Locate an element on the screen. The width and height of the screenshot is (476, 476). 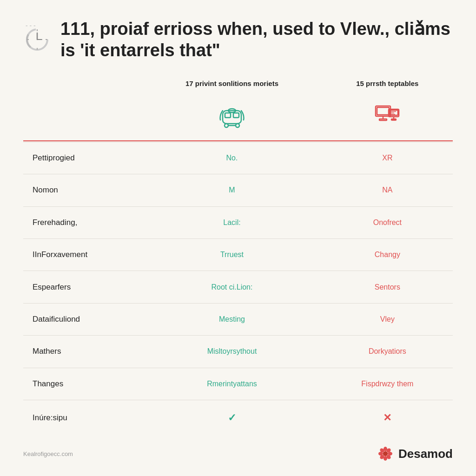
table-row: IInForxavementTrruestChangy is located at coordinates (238, 255).